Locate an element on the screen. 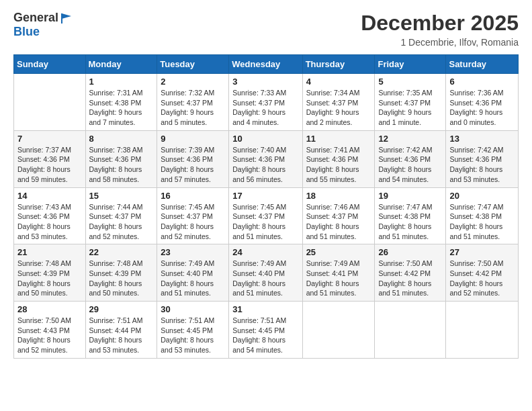 Image resolution: width=532 pixels, height=411 pixels. calendar-cell: 23Sunrise: 7:49 AMSunset: 4:40 PMDayligh… is located at coordinates (193, 273).